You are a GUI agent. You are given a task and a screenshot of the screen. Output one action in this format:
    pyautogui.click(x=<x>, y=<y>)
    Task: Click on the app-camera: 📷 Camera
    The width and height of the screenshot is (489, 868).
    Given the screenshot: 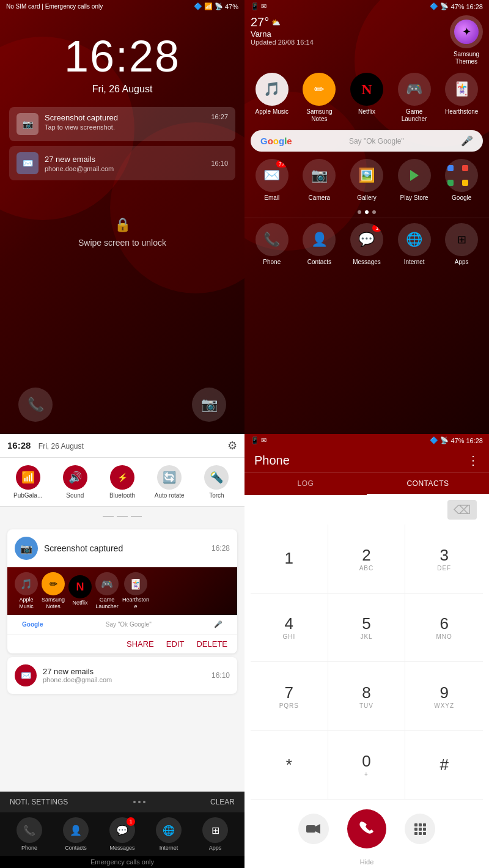 What is the action you would take?
    pyautogui.click(x=320, y=180)
    